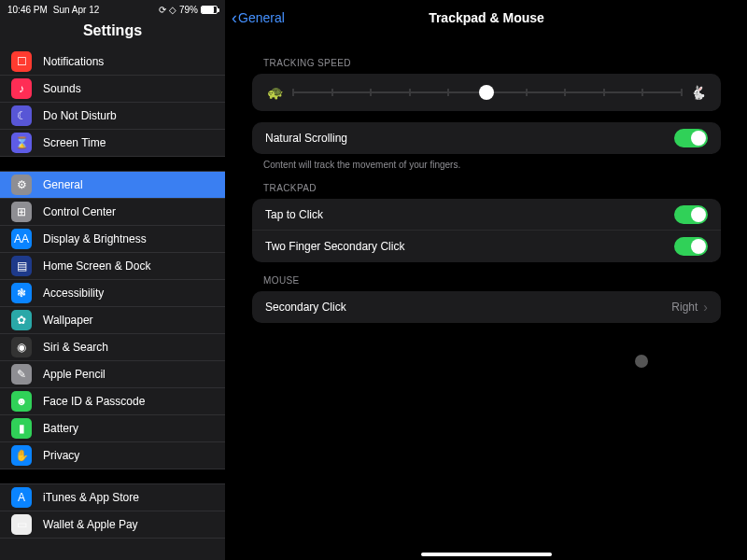 This screenshot has height=560, width=747. Describe the element at coordinates (470, 138) in the screenshot. I see `natural-scrolling-label: Natural Scrolling` at that location.